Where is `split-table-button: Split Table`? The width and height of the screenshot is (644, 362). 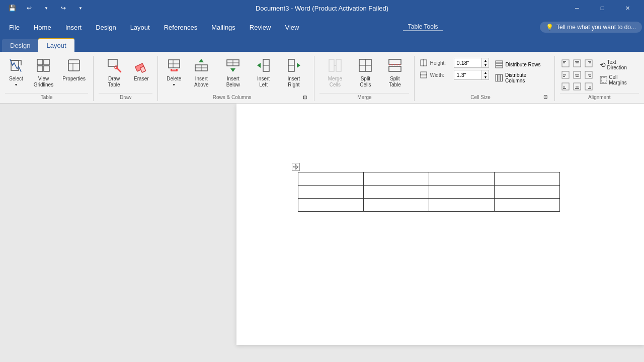 split-table-button: Split Table is located at coordinates (394, 73).